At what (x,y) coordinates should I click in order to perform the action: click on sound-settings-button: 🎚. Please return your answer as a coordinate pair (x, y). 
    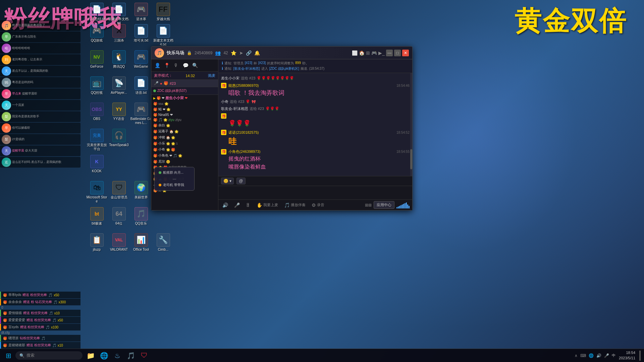
    Looking at the image, I should click on (248, 205).